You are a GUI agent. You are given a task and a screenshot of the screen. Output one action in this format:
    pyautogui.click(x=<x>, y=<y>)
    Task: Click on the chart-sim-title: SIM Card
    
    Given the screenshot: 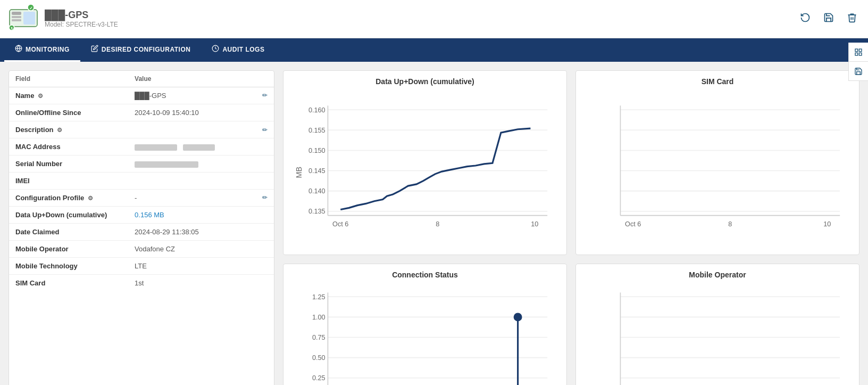 What is the action you would take?
    pyautogui.click(x=717, y=81)
    